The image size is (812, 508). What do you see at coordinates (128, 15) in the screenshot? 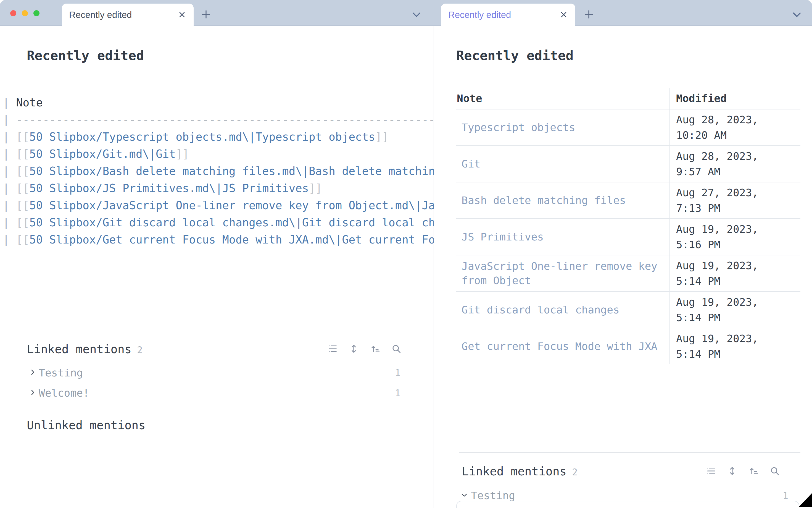
I see `tab-recently-edited-left: Recently edited` at bounding box center [128, 15].